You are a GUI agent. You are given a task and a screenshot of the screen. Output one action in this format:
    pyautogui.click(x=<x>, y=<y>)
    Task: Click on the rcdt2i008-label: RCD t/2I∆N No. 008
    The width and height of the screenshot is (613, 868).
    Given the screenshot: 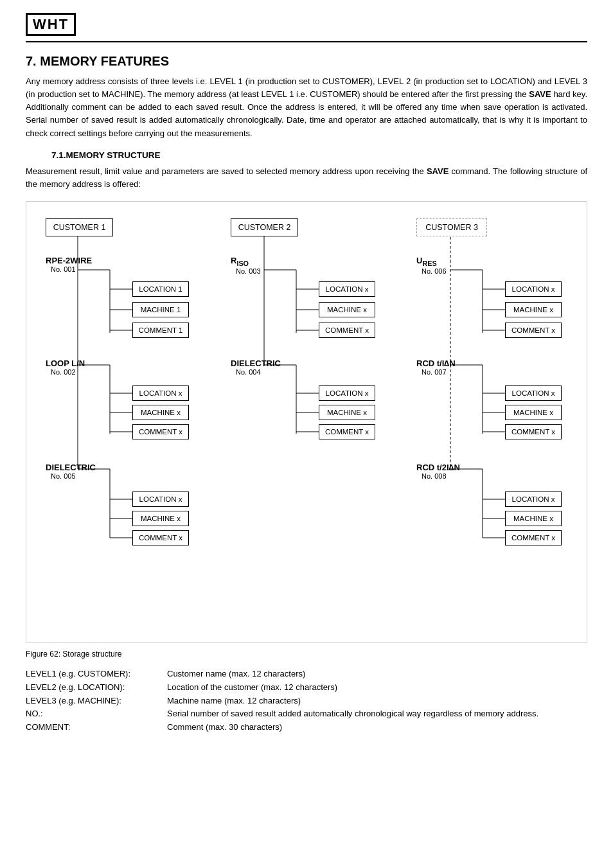 What is the action you would take?
    pyautogui.click(x=438, y=472)
    